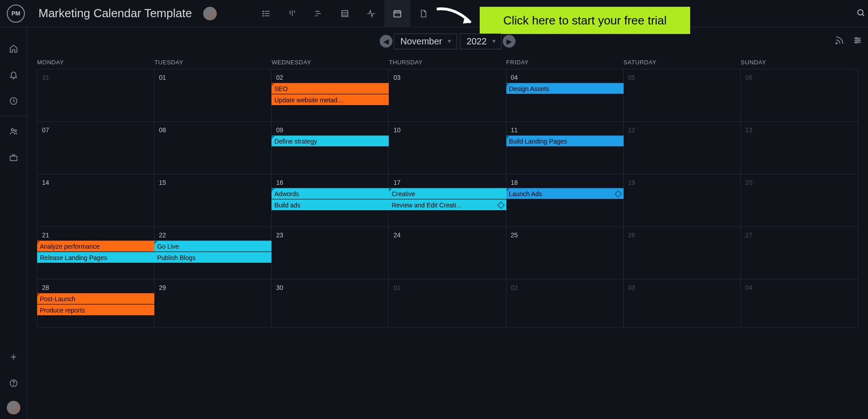 This screenshot has height=419, width=868. What do you see at coordinates (481, 42) in the screenshot?
I see `year-selector: 2022▼` at bounding box center [481, 42].